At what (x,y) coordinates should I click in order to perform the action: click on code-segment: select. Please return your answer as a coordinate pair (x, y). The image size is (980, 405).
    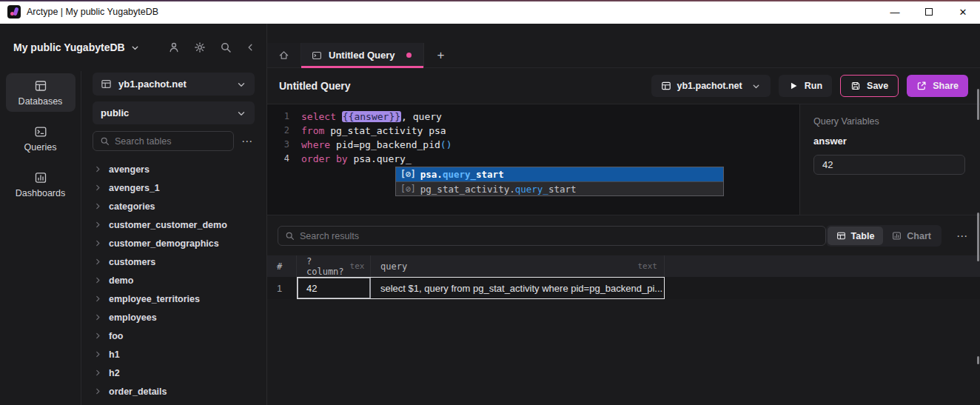
    Looking at the image, I should click on (321, 117).